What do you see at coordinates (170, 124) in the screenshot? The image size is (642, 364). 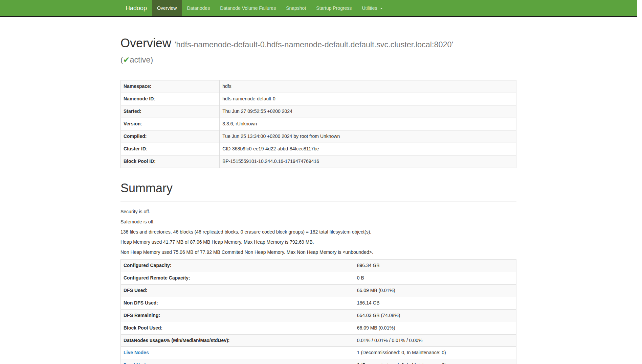 I see `row-label-version: Version:` at bounding box center [170, 124].